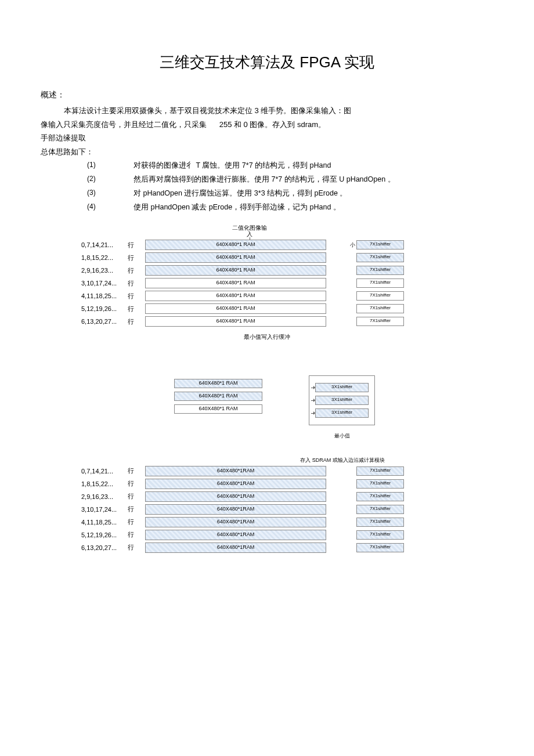 The width and height of the screenshot is (534, 756). Describe the element at coordinates (302, 165) in the screenshot. I see `step-item: (1)对获得的图像进彳 T 腐蚀。使用 7*7 的结构元，得到 pHand` at that location.